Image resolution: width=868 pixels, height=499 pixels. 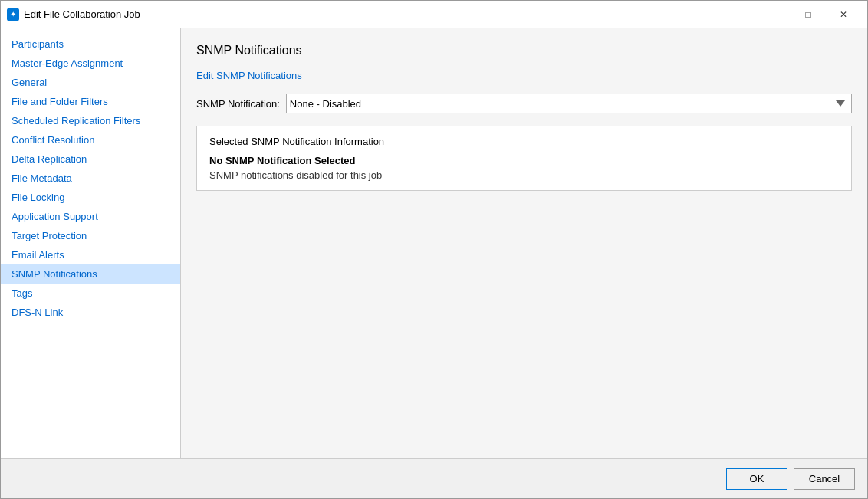 I want to click on snmp-notification-row: SNMP Notification: None - Disabled, so click(x=524, y=103).